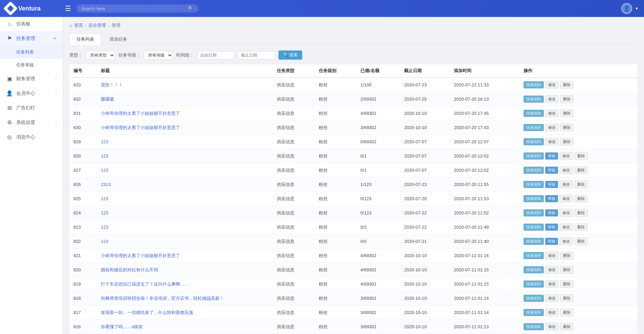 The width and height of the screenshot is (644, 334). What do you see at coordinates (290, 55) in the screenshot?
I see `search-button: 🔍 搜索` at bounding box center [290, 55].